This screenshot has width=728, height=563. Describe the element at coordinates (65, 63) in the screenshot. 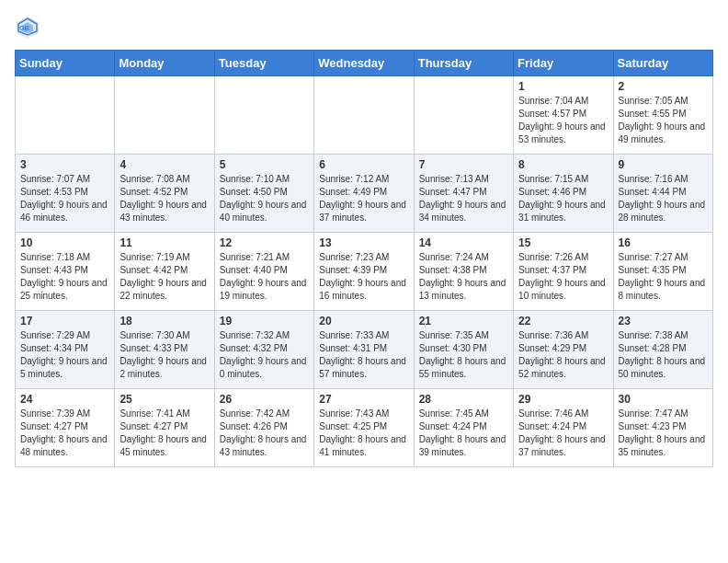

I see `weekday-header-sunday: Sunday` at that location.